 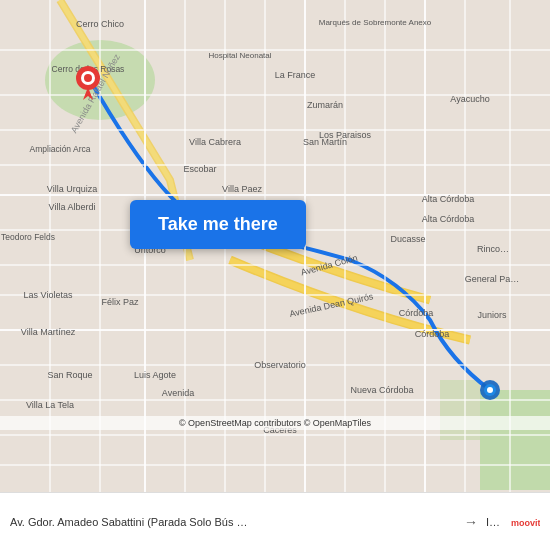 I want to click on moovit-logo: moovit, so click(x=525, y=522).